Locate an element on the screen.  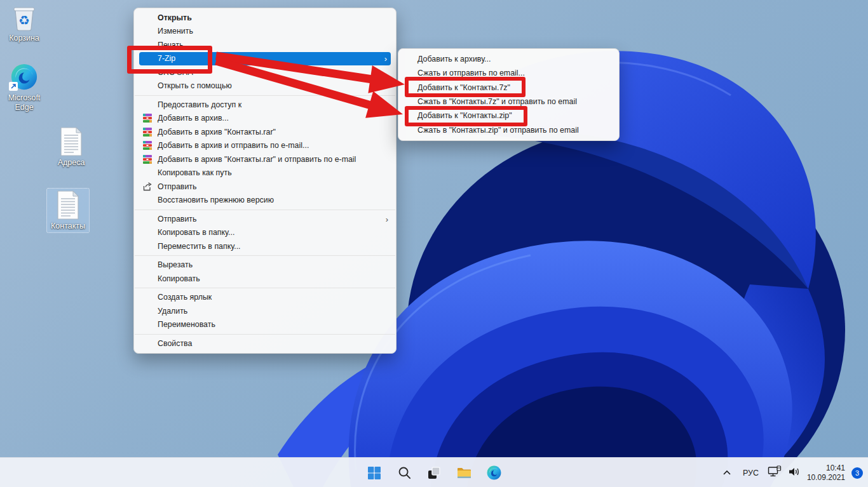
clock-time: 10:41 is located at coordinates (826, 469).